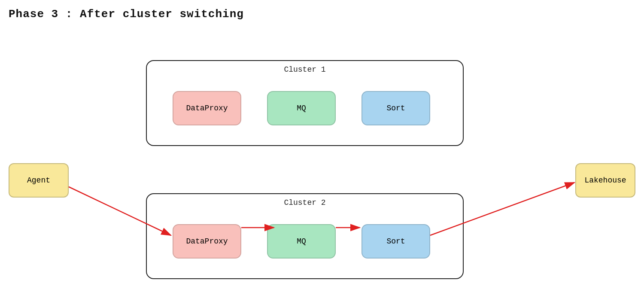  What do you see at coordinates (207, 241) in the screenshot?
I see `cluster2-dataproxy: DataProxy` at bounding box center [207, 241].